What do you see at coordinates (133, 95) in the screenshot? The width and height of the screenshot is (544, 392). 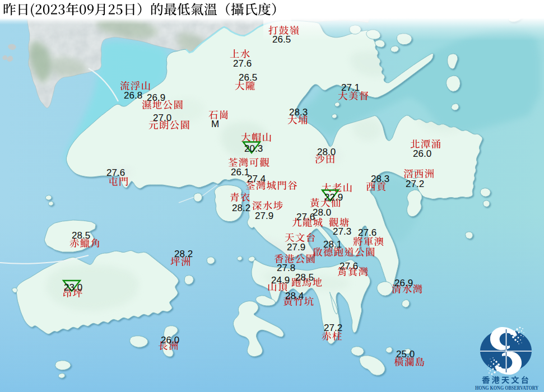 I see `svg-text: 26.8` at bounding box center [133, 95].